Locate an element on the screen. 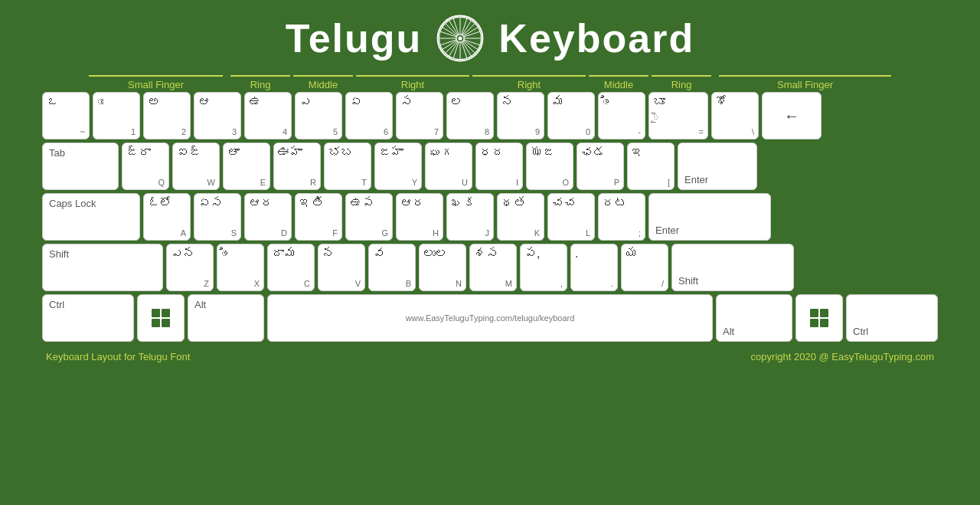 This screenshot has width=980, height=505. key-g: ఉపG is located at coordinates (369, 217).